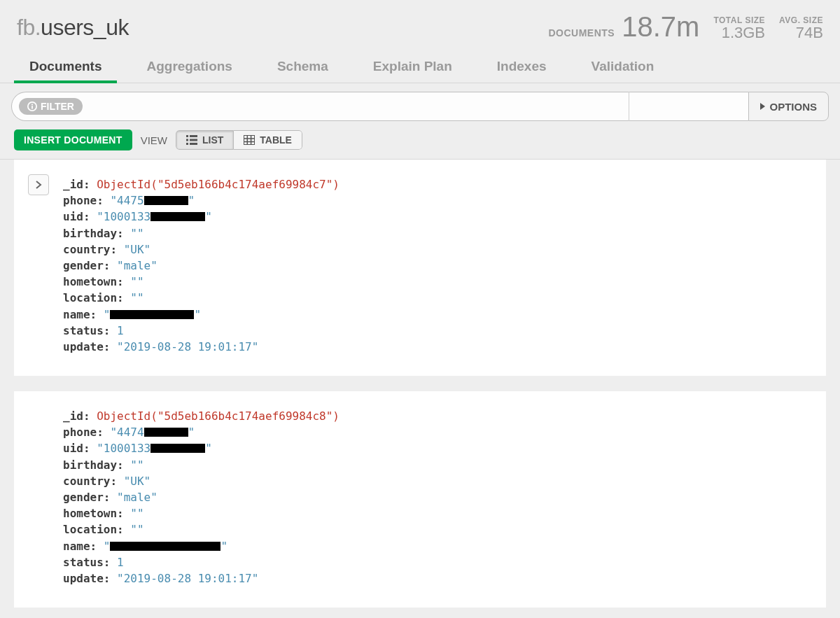 This screenshot has height=618, width=840. What do you see at coordinates (85, 27) in the screenshot?
I see `collection-name: users_uk` at bounding box center [85, 27].